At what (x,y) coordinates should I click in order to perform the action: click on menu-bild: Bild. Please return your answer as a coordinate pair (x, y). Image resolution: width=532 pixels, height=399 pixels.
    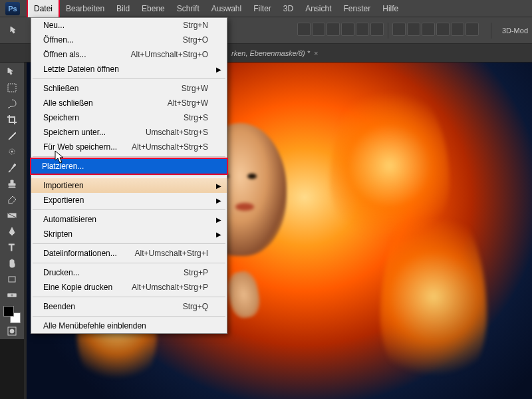
    Looking at the image, I should click on (123, 9).